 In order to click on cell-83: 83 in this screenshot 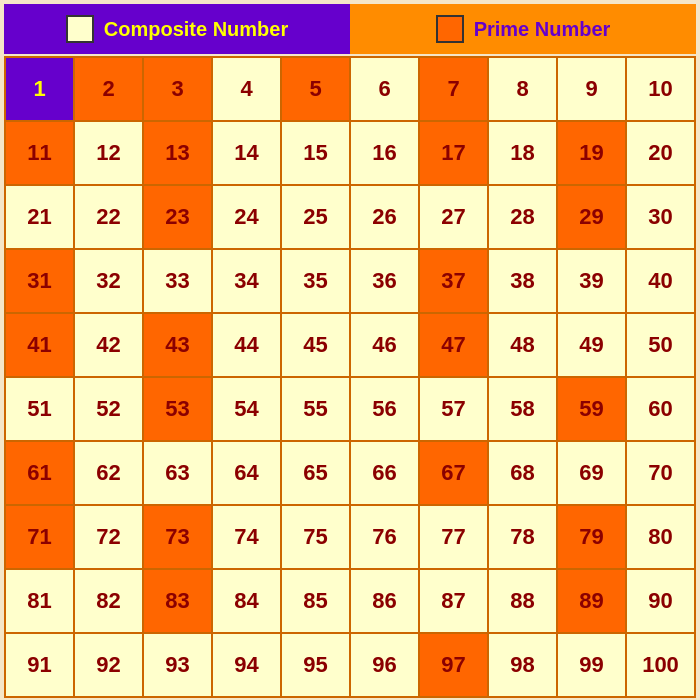, I will do `click(178, 601)`.